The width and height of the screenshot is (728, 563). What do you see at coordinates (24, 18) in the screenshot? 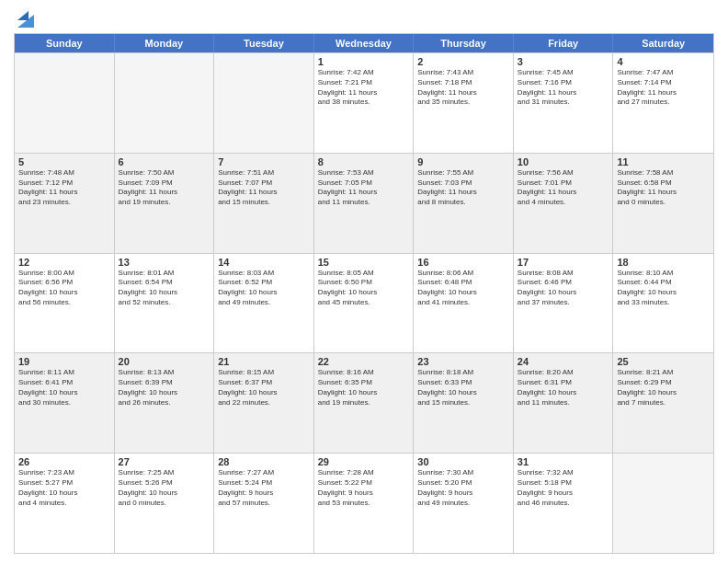
I see `logo` at bounding box center [24, 18].